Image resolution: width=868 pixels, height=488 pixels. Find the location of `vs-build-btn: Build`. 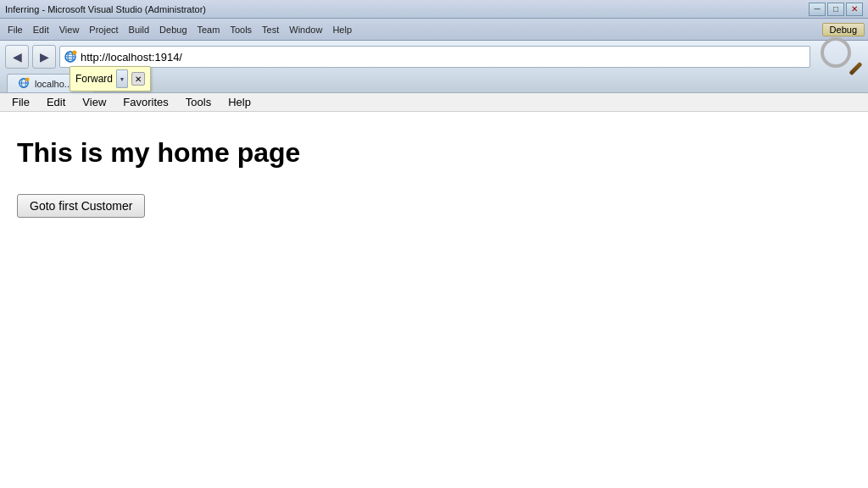

vs-build-btn: Build is located at coordinates (139, 30).